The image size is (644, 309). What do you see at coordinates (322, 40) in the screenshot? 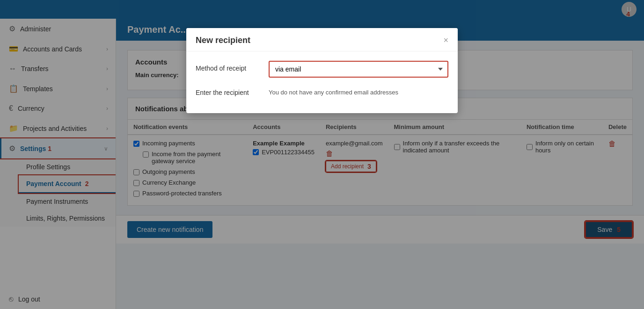
I see `modal-header: New recipient ×` at bounding box center [322, 40].